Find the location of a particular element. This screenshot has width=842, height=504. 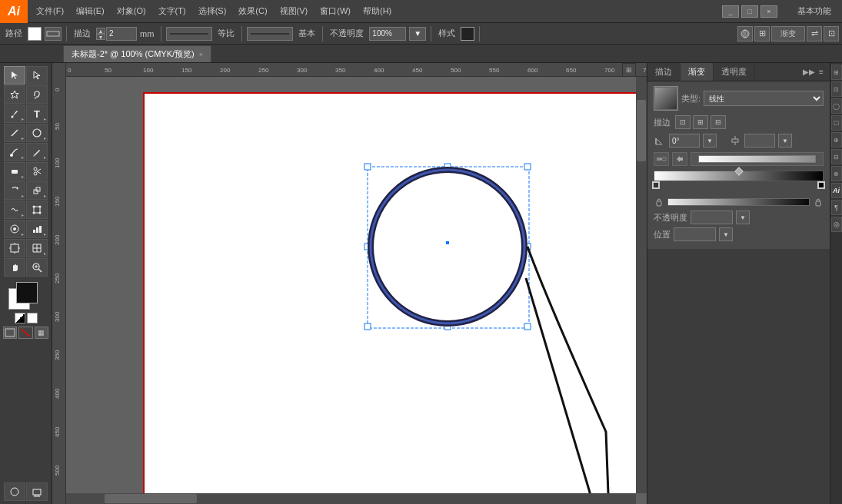

rt-icon-10: ◎ is located at coordinates (837, 224).